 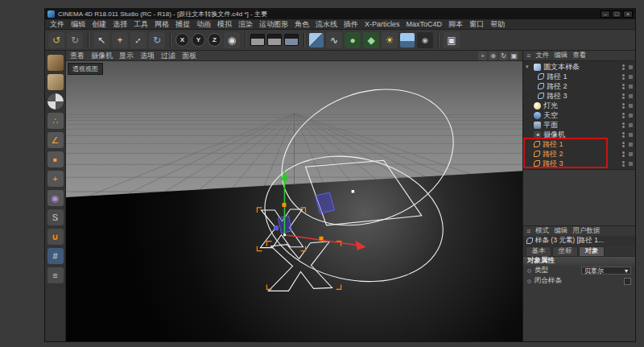 What do you see at coordinates (327, 24) in the screenshot?
I see `menu-item-pipeline: 流水线` at bounding box center [327, 24].